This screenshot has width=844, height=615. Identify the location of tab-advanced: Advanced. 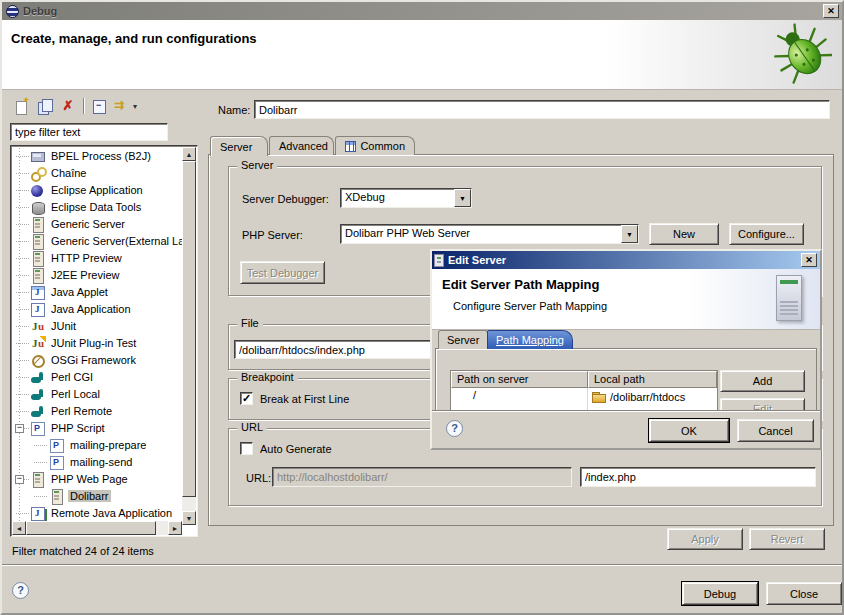
(302, 146).